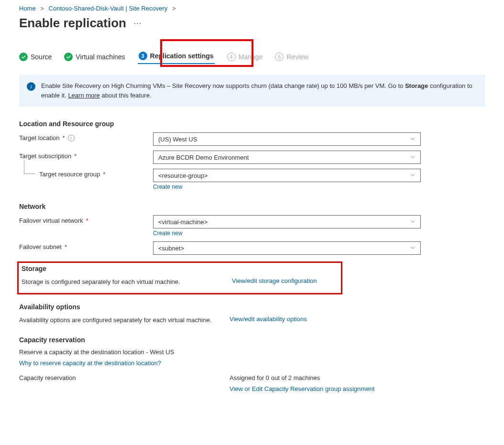 This screenshot has width=504, height=445. What do you see at coordinates (274, 281) in the screenshot?
I see `view-edit-storage-link: View/edit storage configuration` at bounding box center [274, 281].